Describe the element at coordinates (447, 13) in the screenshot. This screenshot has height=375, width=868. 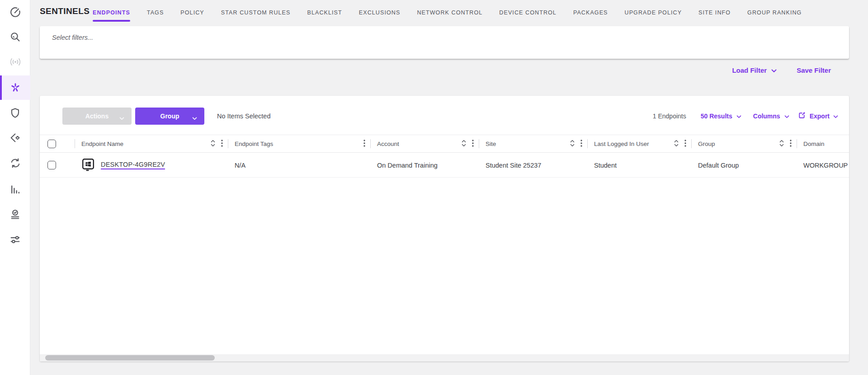
I see `nav-tabs: ENDPOINTS TAGS POLICY STAR CUSTOM RULES …` at that location.